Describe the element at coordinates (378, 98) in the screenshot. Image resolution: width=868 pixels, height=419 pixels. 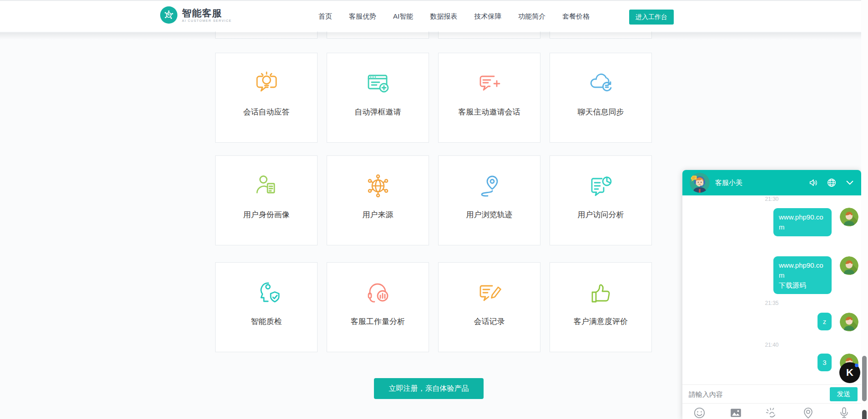
I see `feature-card: 自动弹框邀请` at that location.